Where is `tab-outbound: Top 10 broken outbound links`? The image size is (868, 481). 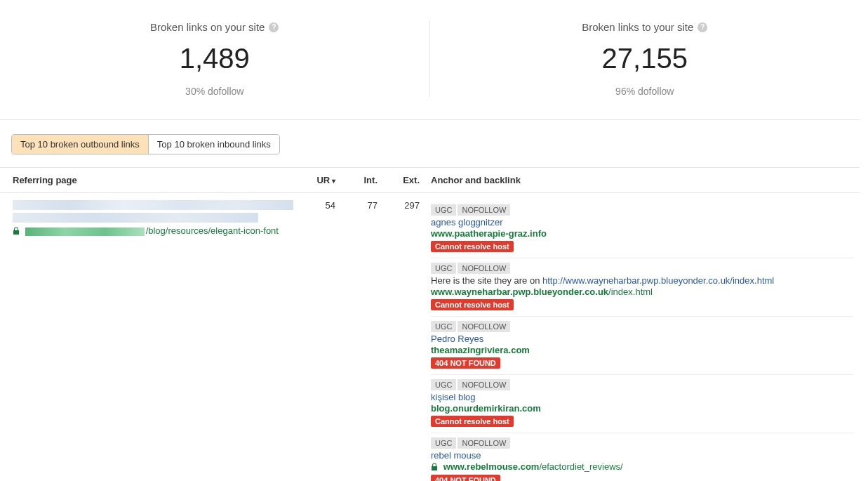 tab-outbound: Top 10 broken outbound links is located at coordinates (80, 145).